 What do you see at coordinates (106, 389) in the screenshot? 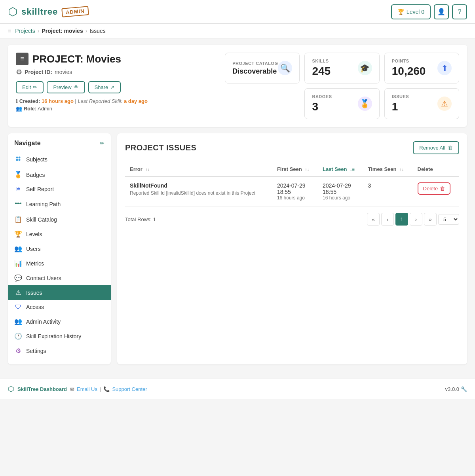
I see `phone-icon: 📞` at bounding box center [106, 389].